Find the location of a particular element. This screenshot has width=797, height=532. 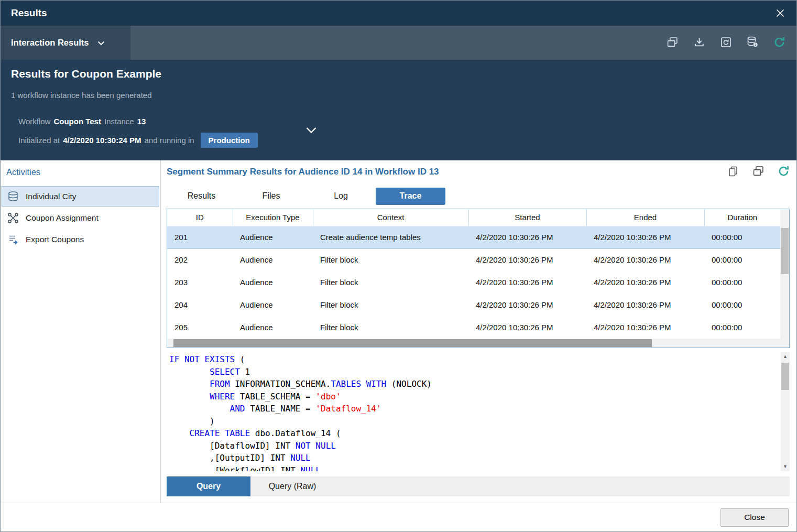

table-row: 202AudienceFilter block4/2/2020 10:30:26… is located at coordinates (474, 260).